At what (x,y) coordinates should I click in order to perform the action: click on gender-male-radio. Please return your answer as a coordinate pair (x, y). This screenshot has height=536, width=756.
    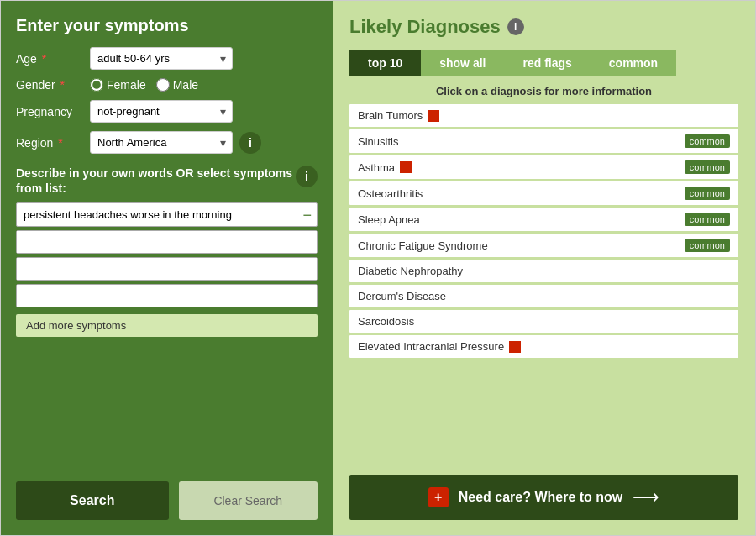
    Looking at the image, I should click on (163, 85).